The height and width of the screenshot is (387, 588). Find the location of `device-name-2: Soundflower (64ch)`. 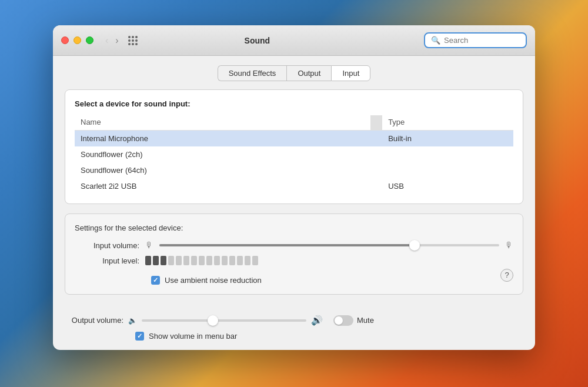

device-name-2: Soundflower (64ch) is located at coordinates (222, 171).